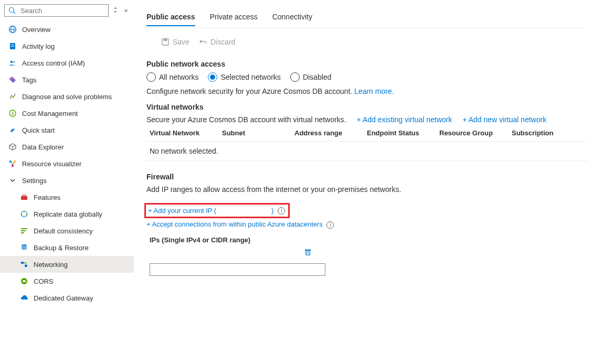 The width and height of the screenshot is (591, 364). What do you see at coordinates (364, 120) in the screenshot?
I see `vnet-toolbar: Secure your Azure Cosmos DB account with…` at bounding box center [364, 120].